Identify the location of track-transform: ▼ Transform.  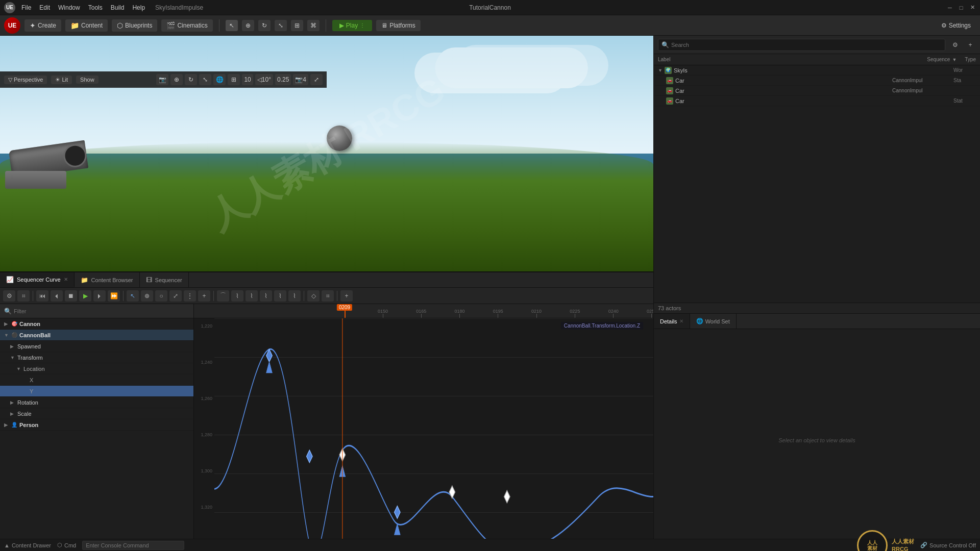
(97, 358).